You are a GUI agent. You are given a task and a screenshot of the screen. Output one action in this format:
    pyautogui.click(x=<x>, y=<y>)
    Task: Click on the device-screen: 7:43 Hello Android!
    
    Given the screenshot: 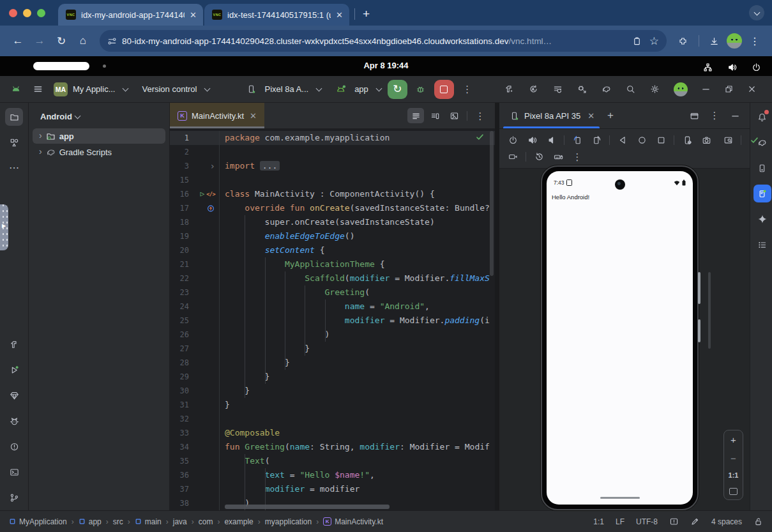 What is the action you would take?
    pyautogui.click(x=619, y=338)
    